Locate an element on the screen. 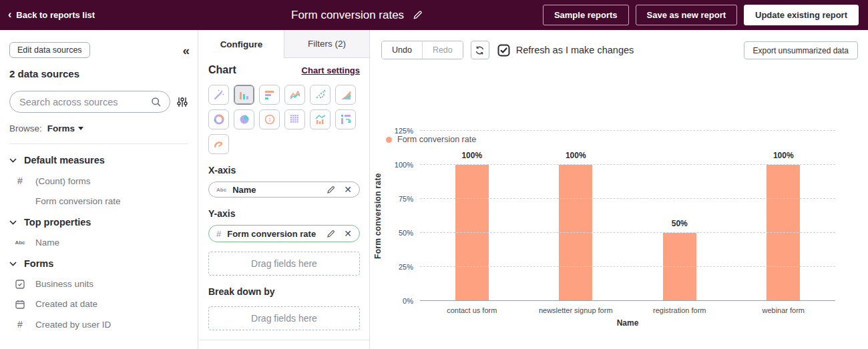 The height and width of the screenshot is (349, 868). chart-heading: Chart is located at coordinates (222, 70).